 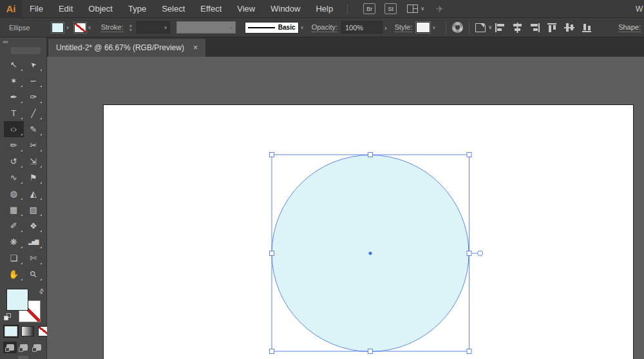 What do you see at coordinates (33, 258) in the screenshot?
I see `slice-tool: ✄` at bounding box center [33, 258].